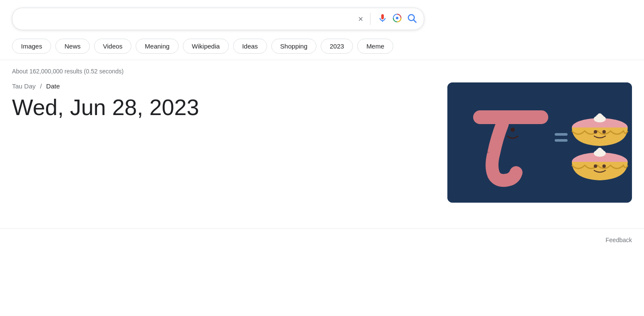 The width and height of the screenshot is (644, 316). I want to click on filter-chip-news: News, so click(73, 46).